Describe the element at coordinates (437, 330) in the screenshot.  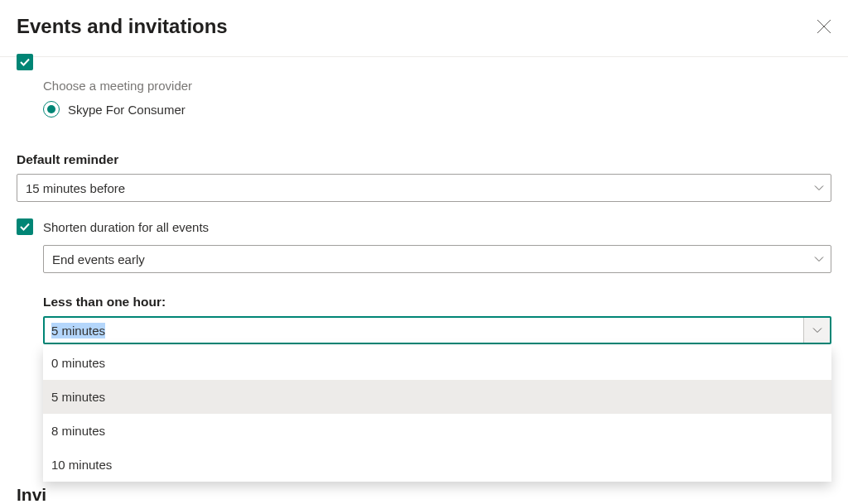
I see `less-than-hour-combobox: 5 minutes 0 minutes 5 minutes 8 minutes …` at that location.